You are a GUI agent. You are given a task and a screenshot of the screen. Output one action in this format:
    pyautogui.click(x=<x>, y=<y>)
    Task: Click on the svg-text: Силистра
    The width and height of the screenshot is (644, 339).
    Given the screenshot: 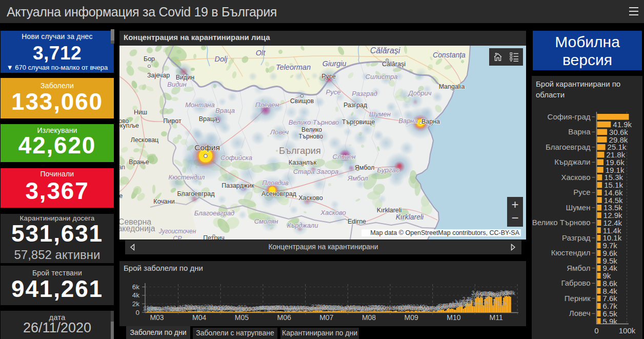 What is the action you would take?
    pyautogui.click(x=381, y=77)
    